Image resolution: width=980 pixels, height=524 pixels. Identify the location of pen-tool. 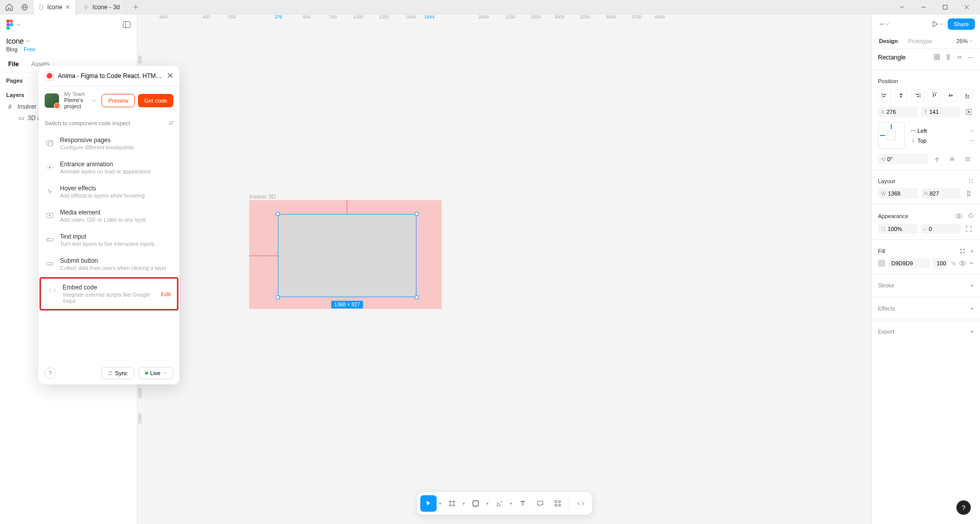
(499, 503).